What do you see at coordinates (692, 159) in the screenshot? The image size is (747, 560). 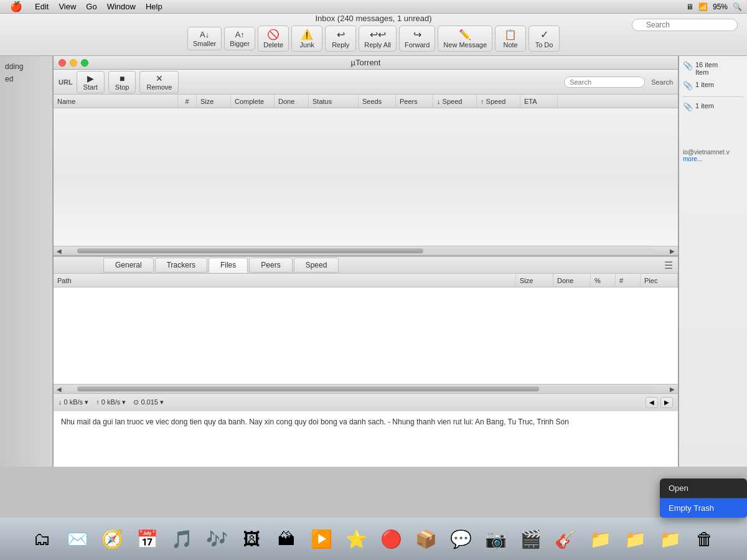 I see `more-link: more...` at bounding box center [692, 159].